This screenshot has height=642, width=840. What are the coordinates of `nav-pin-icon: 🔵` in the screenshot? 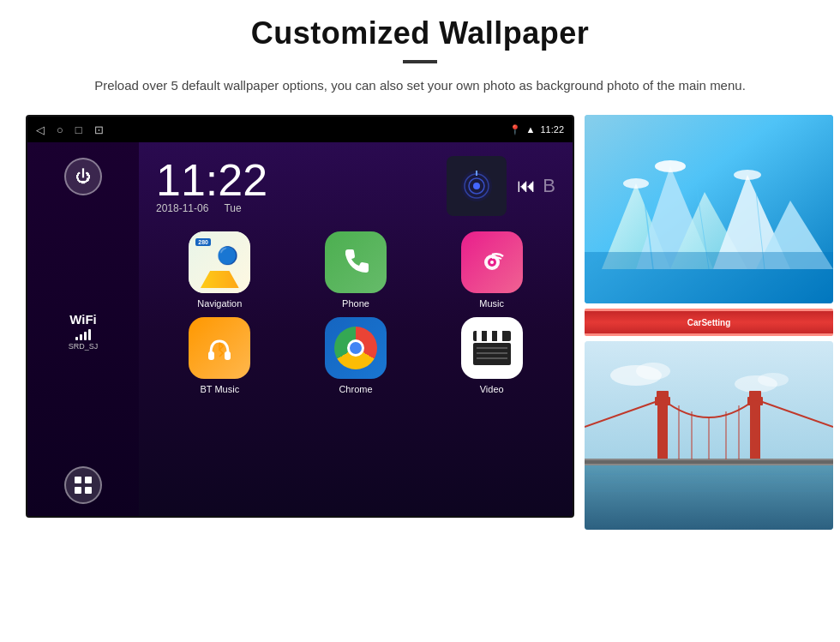 It's located at (228, 255).